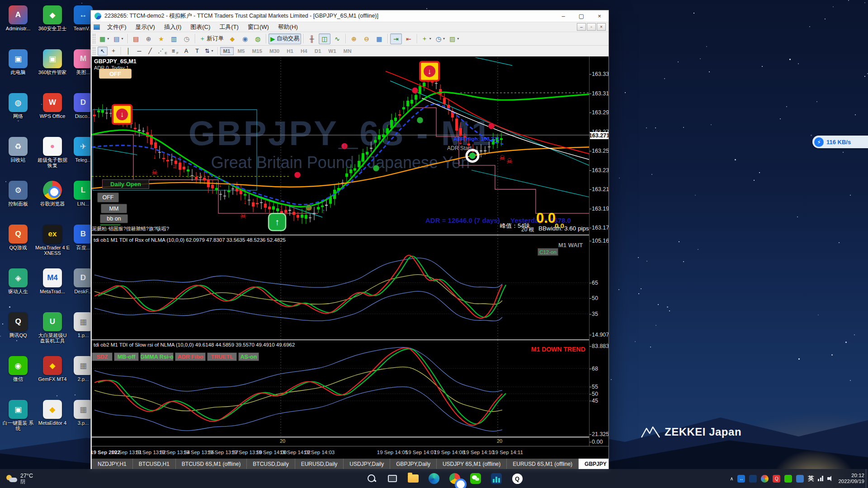  I want to click on desktop-icon-wps-office: WWPS Office, so click(52, 106).